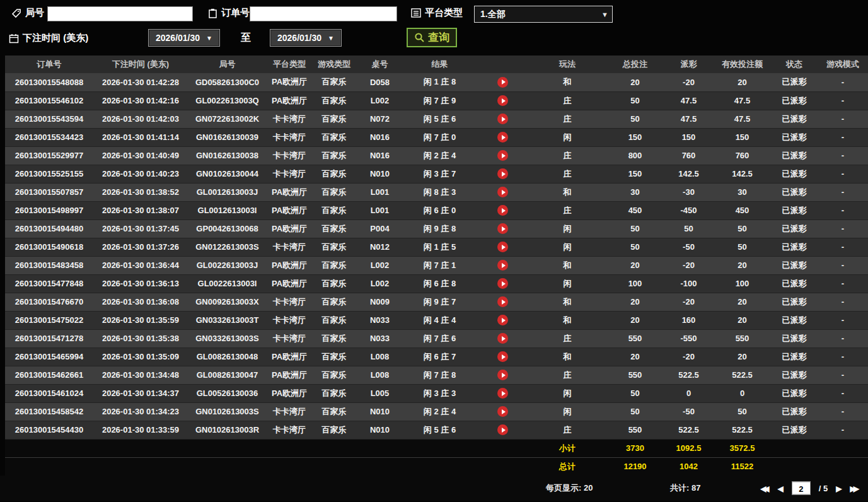  What do you see at coordinates (227, 247) in the screenshot?
I see `cell-round: GN0122613003S` at bounding box center [227, 247].